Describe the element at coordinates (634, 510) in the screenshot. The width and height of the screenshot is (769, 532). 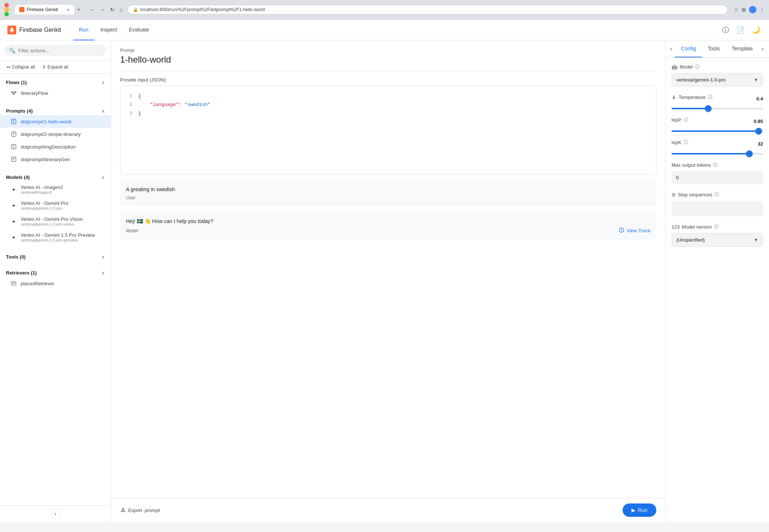
I see `run-icon: ▶` at that location.